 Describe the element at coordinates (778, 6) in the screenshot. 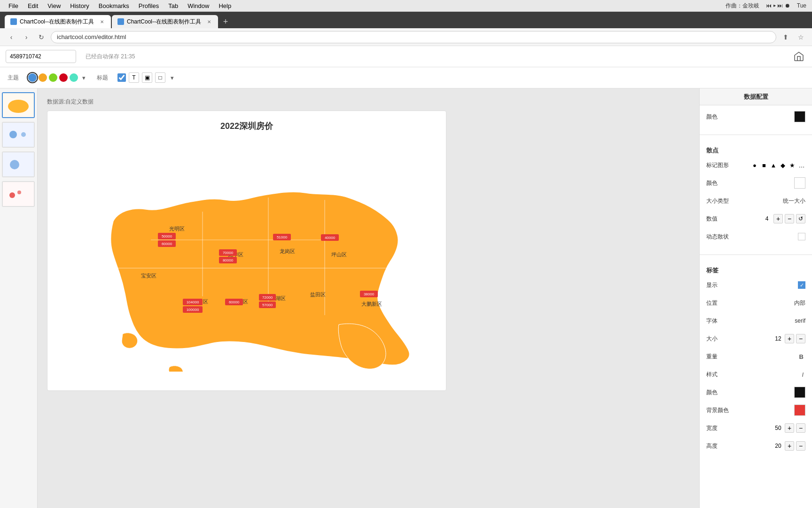

I see `media-controls: ⏮ ▶ ⏭ ⏺` at that location.